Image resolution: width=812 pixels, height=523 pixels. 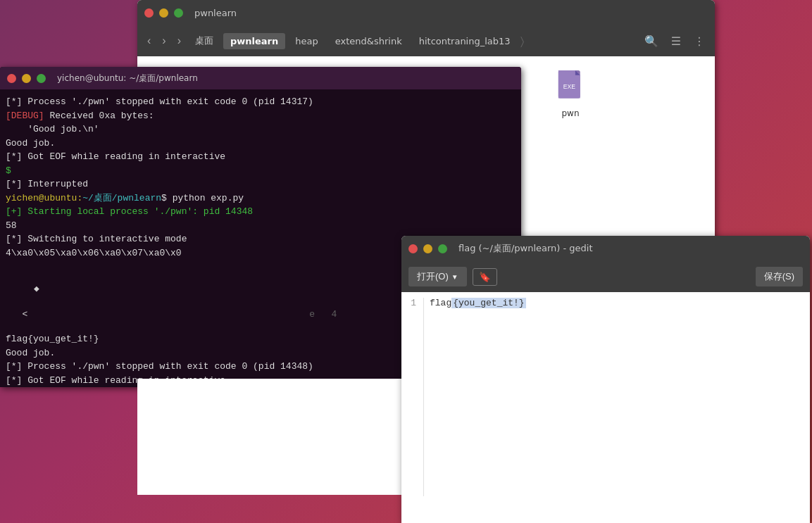 What do you see at coordinates (675, 41) in the screenshot?
I see `toolbar-right: 🔍 ☰ ⋮` at bounding box center [675, 41].